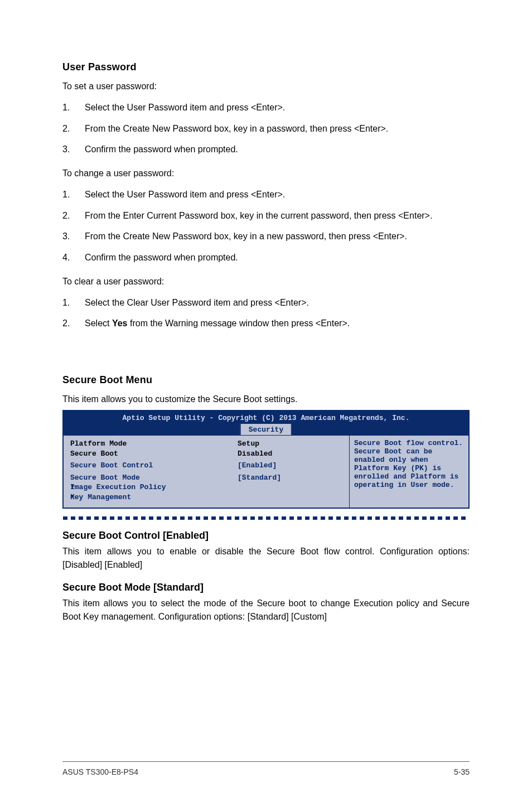 Image resolution: width=532 pixels, height=802 pixels. What do you see at coordinates (266, 86) in the screenshot?
I see `text-set-user-pw: To set a user password:` at bounding box center [266, 86].